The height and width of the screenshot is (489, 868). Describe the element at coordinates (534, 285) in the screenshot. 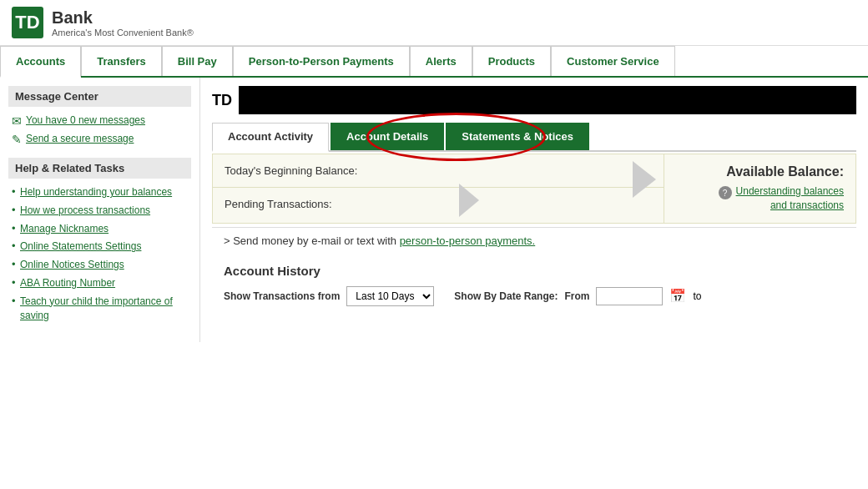

I see `account-history-section: Account History Show Transactions from L…` at that location.